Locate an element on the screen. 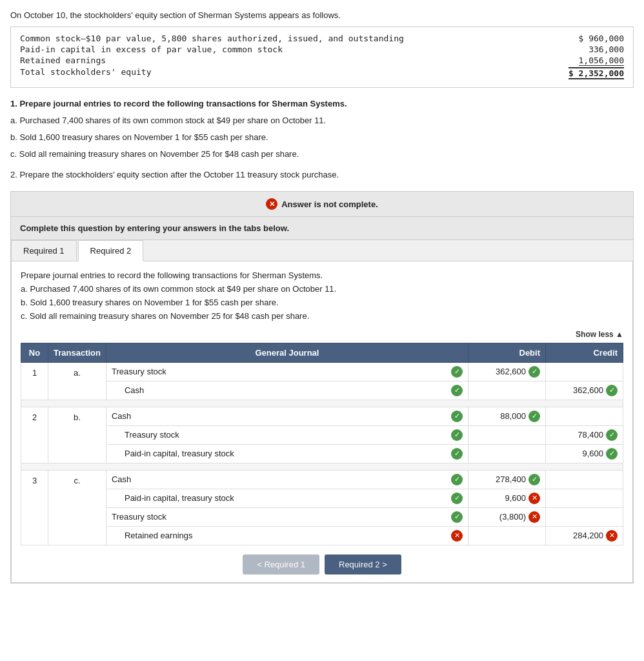 This screenshot has height=661, width=644. equity-label-retained: Retained earnings is located at coordinates (63, 61).